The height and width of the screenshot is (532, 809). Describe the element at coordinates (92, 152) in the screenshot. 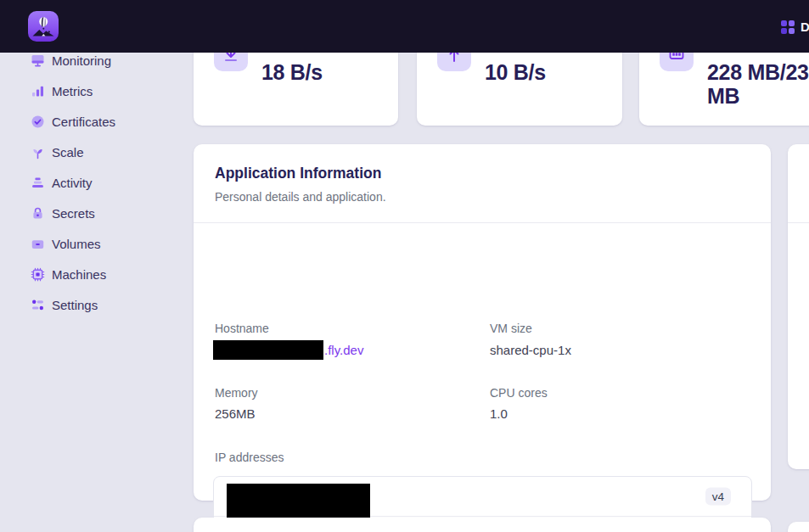

I see `sidebar-item-scale: Scale` at that location.